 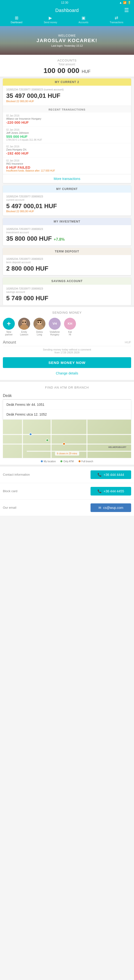 I want to click on menu-icon: ☰, so click(x=127, y=10).